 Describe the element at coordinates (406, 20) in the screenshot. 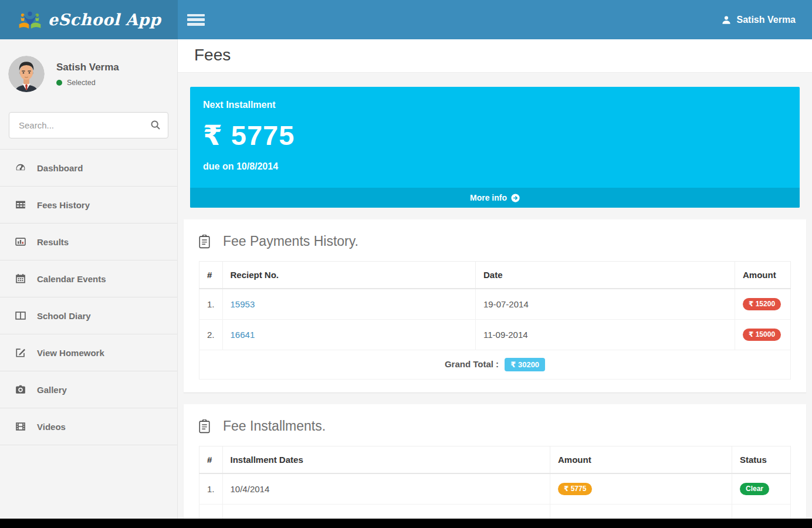

I see `top-navbar: eSchool App Satish Verma` at that location.